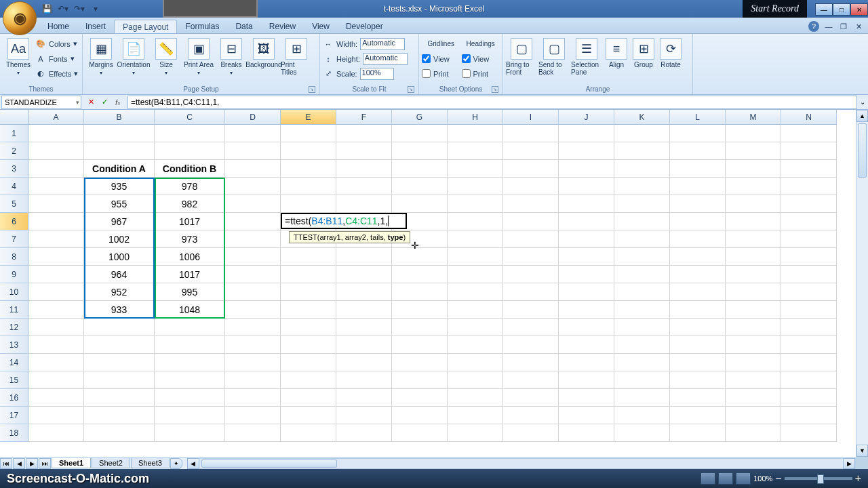  What do you see at coordinates (844, 26) in the screenshot?
I see `restore-window-icon: ❐` at bounding box center [844, 26].